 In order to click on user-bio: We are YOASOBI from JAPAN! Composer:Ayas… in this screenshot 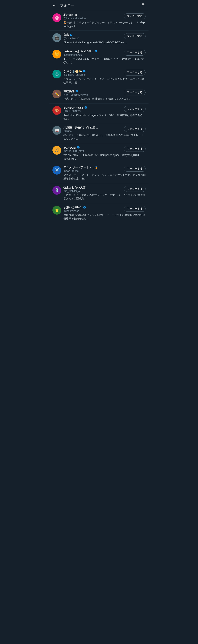, I will do `click(105, 157)`.